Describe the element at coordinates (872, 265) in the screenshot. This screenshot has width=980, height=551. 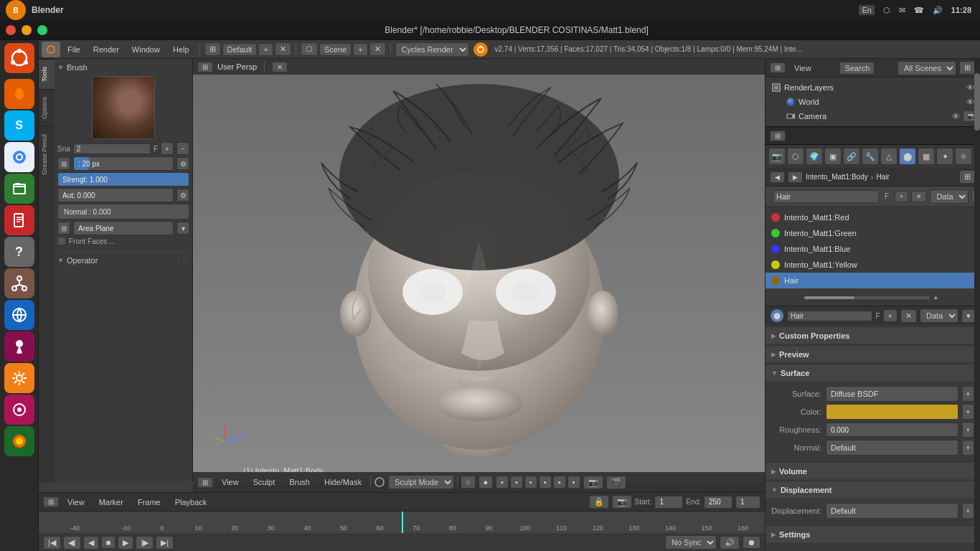
I see `mat-yellow: Intento_Matt1:Yellow` at that location.